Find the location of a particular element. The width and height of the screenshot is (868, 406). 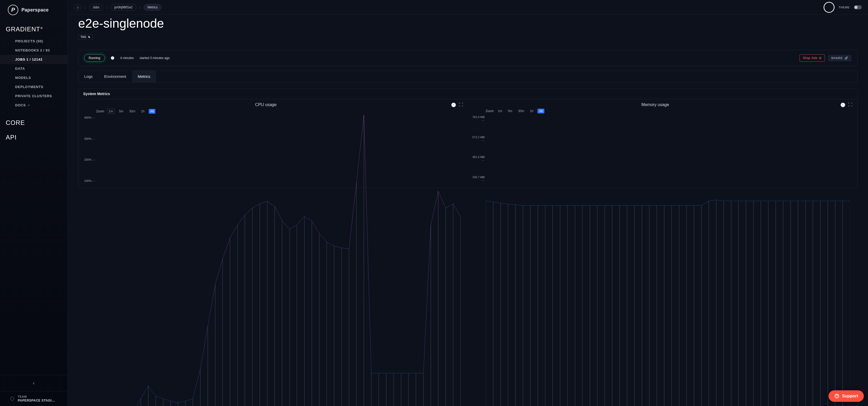

stop-icon: ⊘ is located at coordinates (820, 58).